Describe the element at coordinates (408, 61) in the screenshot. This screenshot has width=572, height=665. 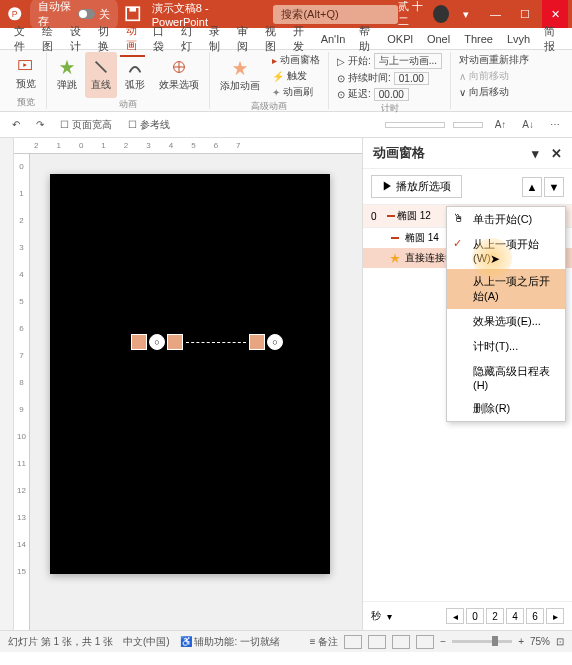
I see `start-dropdown: 与上一动画...` at that location.